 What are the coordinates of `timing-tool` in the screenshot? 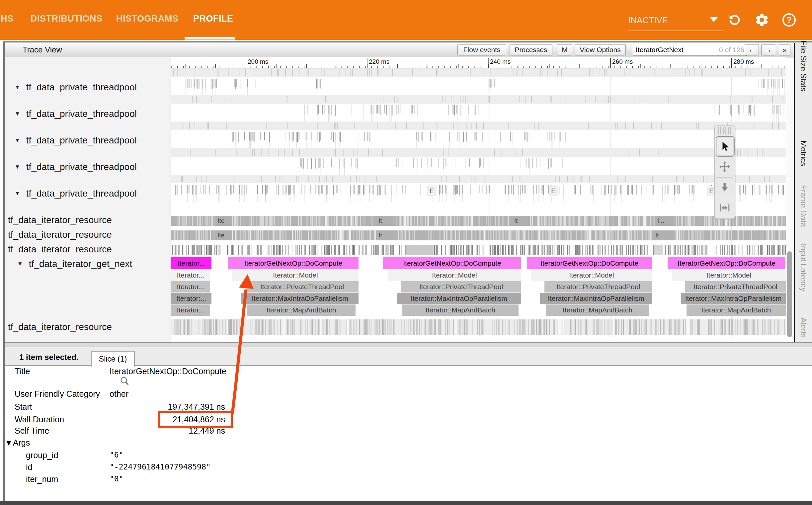 It's located at (725, 208).